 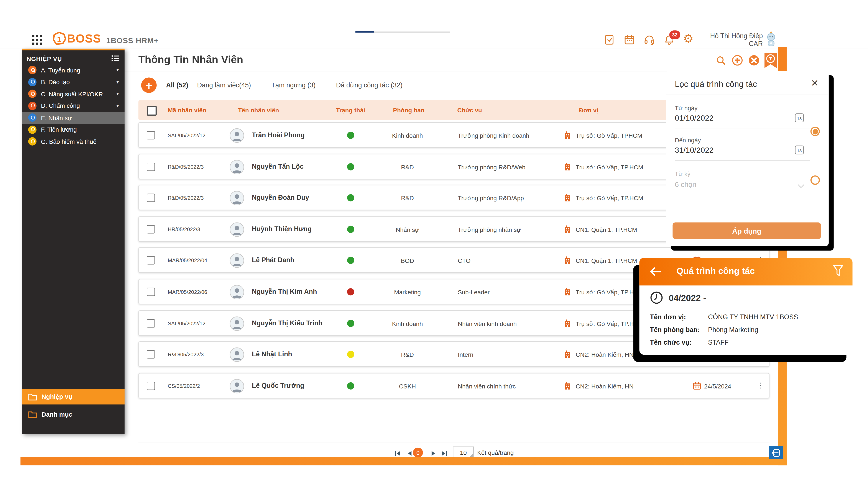 I want to click on sidebar-item-a: A. Tuyển dụng▼, so click(x=73, y=70).